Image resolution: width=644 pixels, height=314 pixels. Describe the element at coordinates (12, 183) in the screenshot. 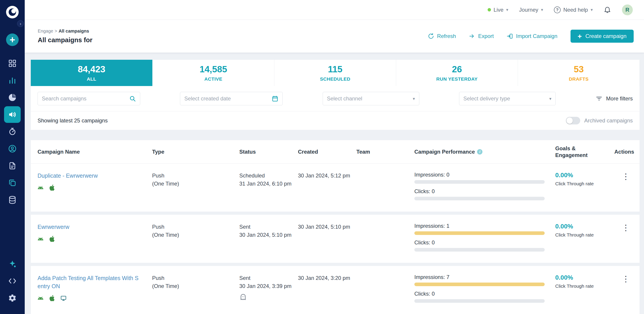

I see `sidebar-item-templates` at that location.